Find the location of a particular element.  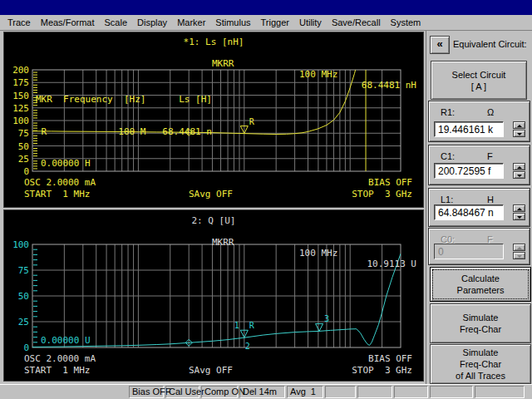

field-group-c1: C1:F is located at coordinates (479, 165).